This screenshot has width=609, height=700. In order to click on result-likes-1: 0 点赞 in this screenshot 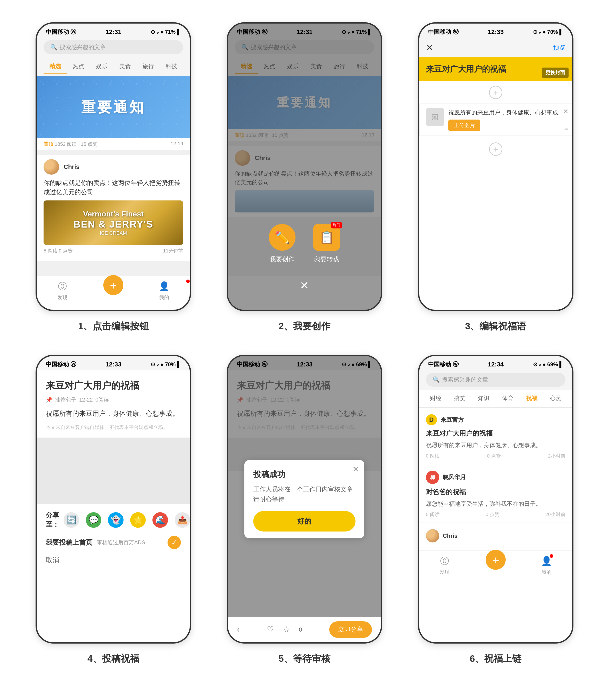, I will do `click(494, 456)`.